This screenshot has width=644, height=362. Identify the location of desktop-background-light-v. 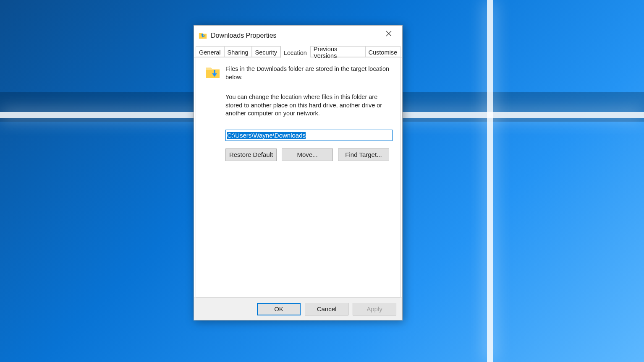
(490, 181).